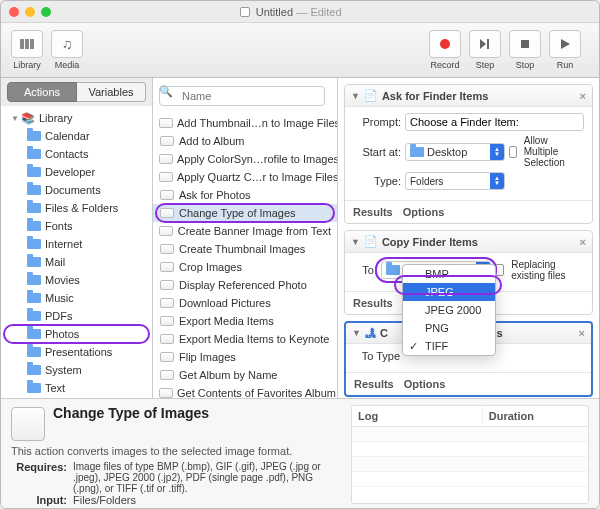 This screenshot has width=600, height=509. What do you see at coordinates (245, 12) in the screenshot?
I see `document-icon` at bounding box center [245, 12].